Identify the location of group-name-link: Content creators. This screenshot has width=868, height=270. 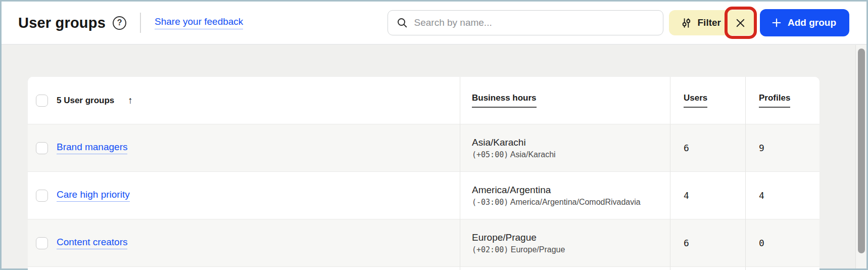
(92, 243).